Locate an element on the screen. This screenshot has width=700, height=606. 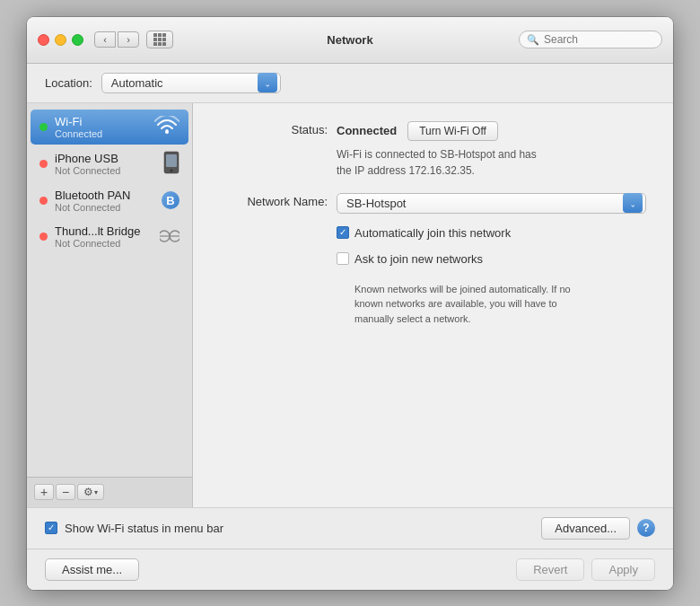
thunderbolt-icon is located at coordinates (170, 236).